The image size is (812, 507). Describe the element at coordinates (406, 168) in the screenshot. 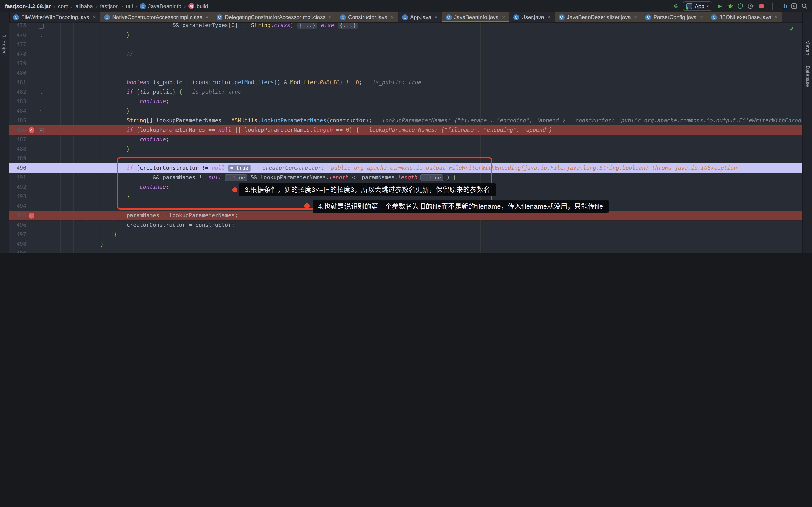

I see `code-line-490: 490 if (creatorConstructor != null= true…` at that location.